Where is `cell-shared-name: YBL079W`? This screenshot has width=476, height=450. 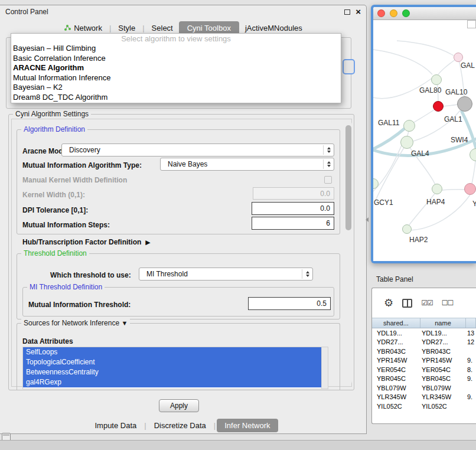
cell-shared-name: YBL079W is located at coordinates (396, 388).